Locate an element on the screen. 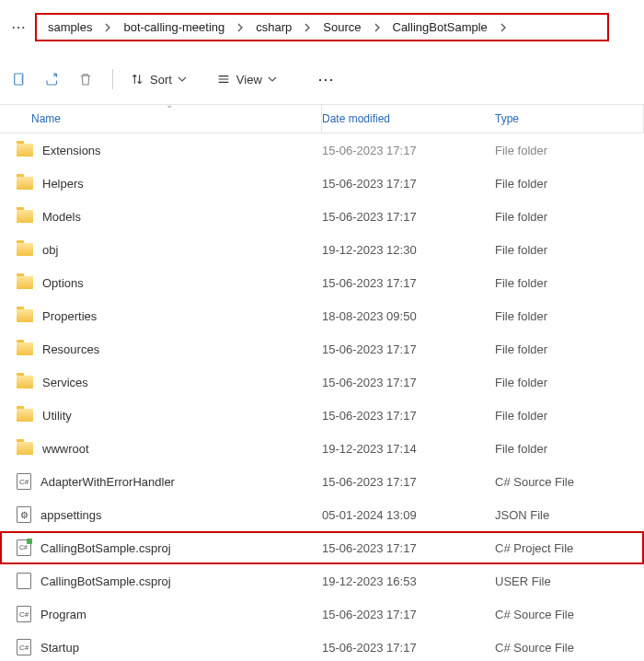  table-row: obj19-12-2023 12:30File folder is located at coordinates (322, 249).